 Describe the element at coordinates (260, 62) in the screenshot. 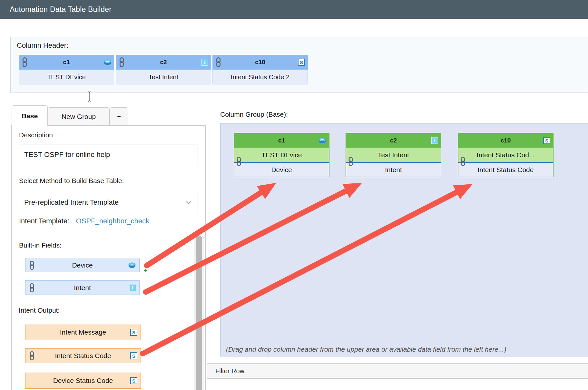

I see `column-chip-c10-header: c10 S` at that location.